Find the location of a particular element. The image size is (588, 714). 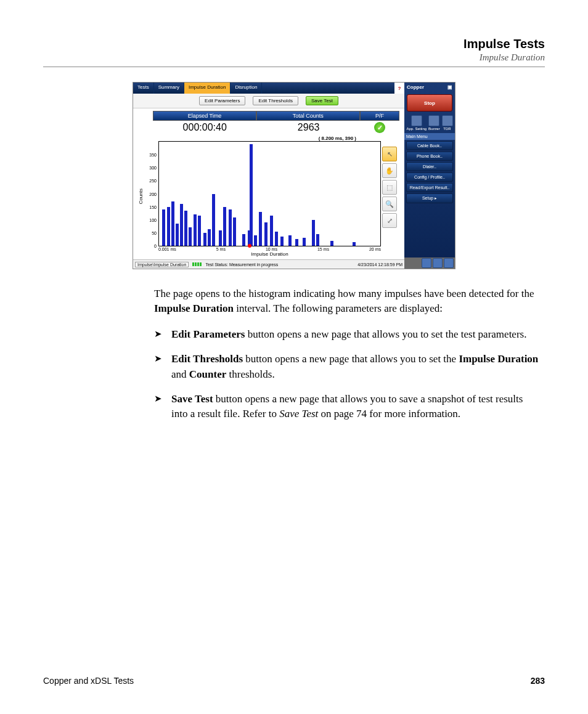

header-rule is located at coordinates (294, 67).